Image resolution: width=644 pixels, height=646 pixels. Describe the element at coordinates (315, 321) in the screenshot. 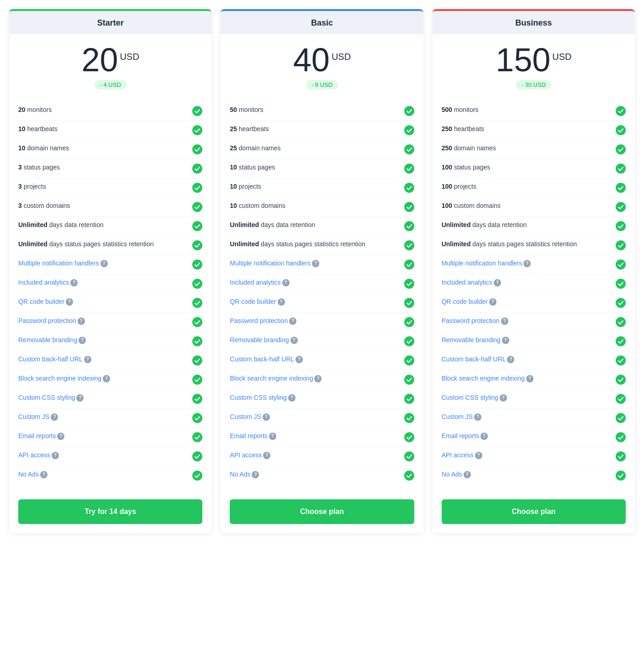

I see `feature-text: Password protection?` at that location.